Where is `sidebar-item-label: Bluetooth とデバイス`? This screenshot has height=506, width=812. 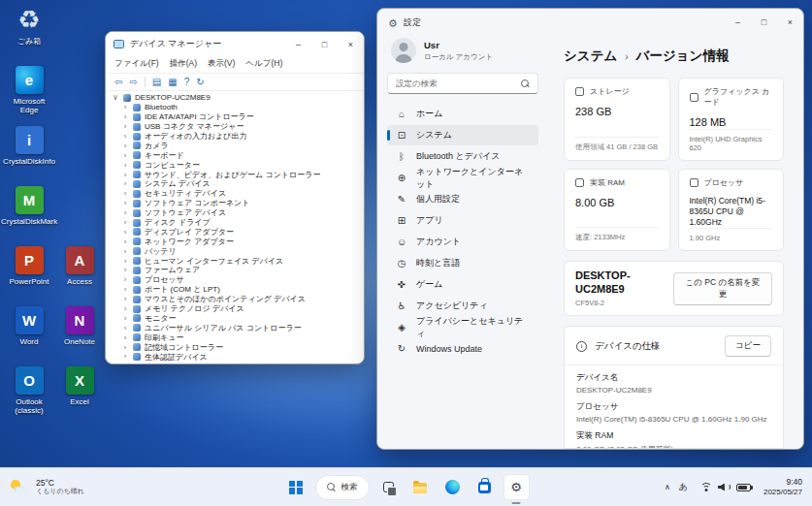 sidebar-item-label: Bluetooth とデバイス is located at coordinates (458, 157).